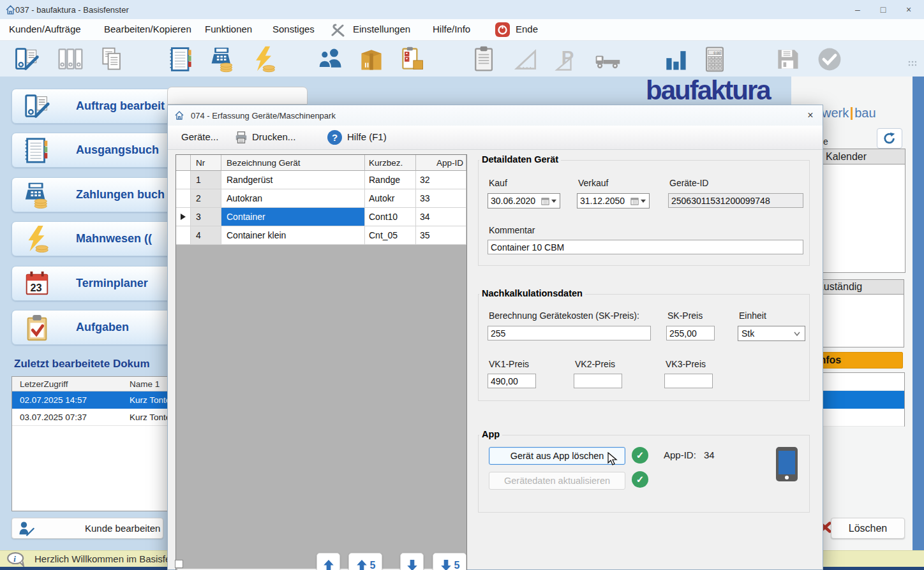 The image size is (924, 570). What do you see at coordinates (498, 183) in the screenshot?
I see `kauf-label: Kauf` at bounding box center [498, 183].